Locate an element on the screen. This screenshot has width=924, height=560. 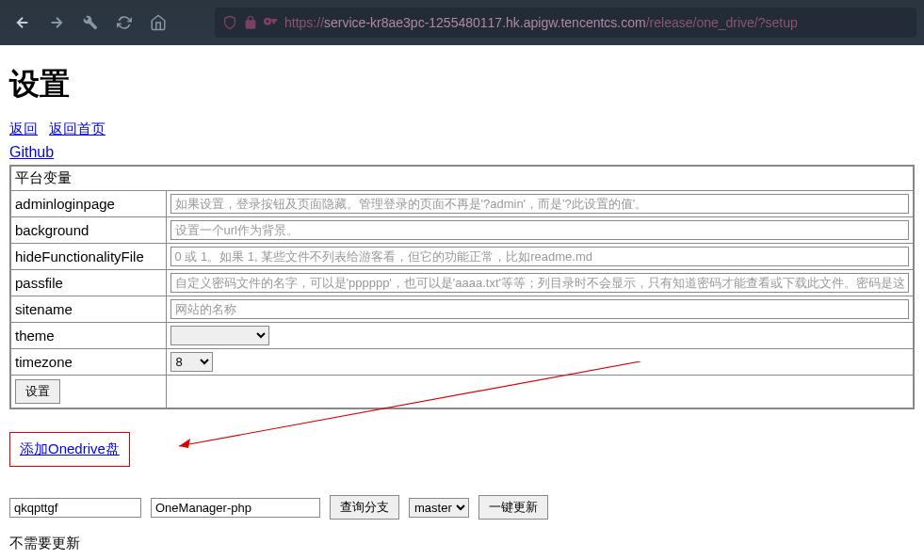
timezone-select: 8 is located at coordinates (192, 361).